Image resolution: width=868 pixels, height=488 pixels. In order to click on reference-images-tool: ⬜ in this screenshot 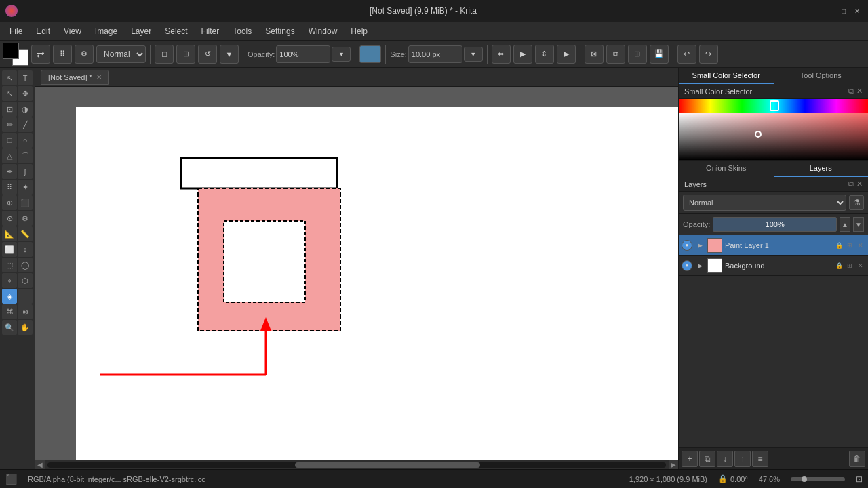, I will do `click(9, 249)`.